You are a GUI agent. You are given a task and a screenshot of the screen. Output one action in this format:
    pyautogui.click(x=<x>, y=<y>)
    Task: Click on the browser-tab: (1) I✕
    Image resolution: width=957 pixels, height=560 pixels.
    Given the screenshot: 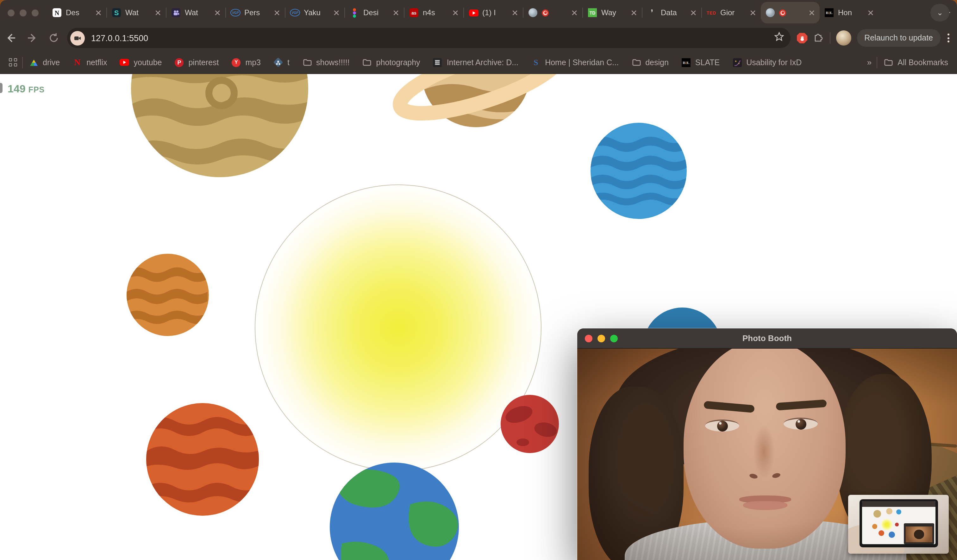 What is the action you would take?
    pyautogui.click(x=494, y=13)
    